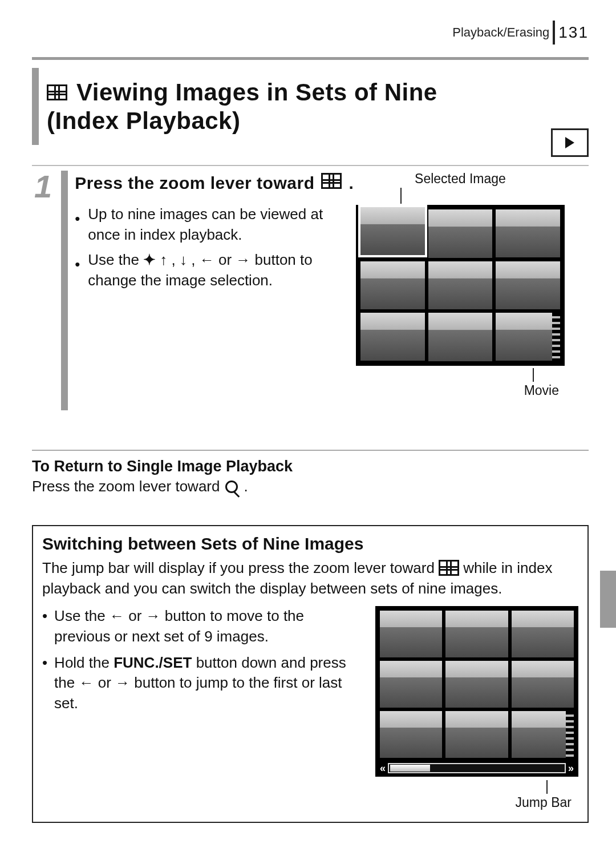 The image size is (616, 868). I want to click on box-heading: Switching between Sets of Nine Images, so click(310, 544).